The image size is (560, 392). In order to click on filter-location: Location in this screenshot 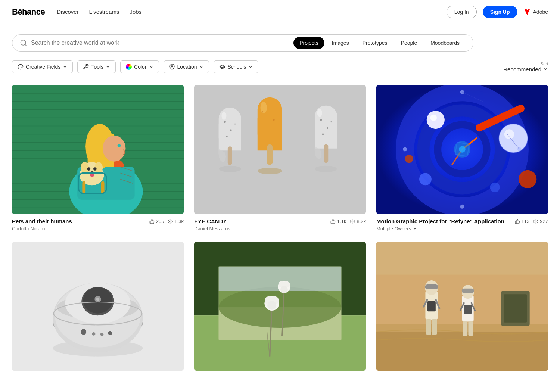, I will do `click(187, 67)`.